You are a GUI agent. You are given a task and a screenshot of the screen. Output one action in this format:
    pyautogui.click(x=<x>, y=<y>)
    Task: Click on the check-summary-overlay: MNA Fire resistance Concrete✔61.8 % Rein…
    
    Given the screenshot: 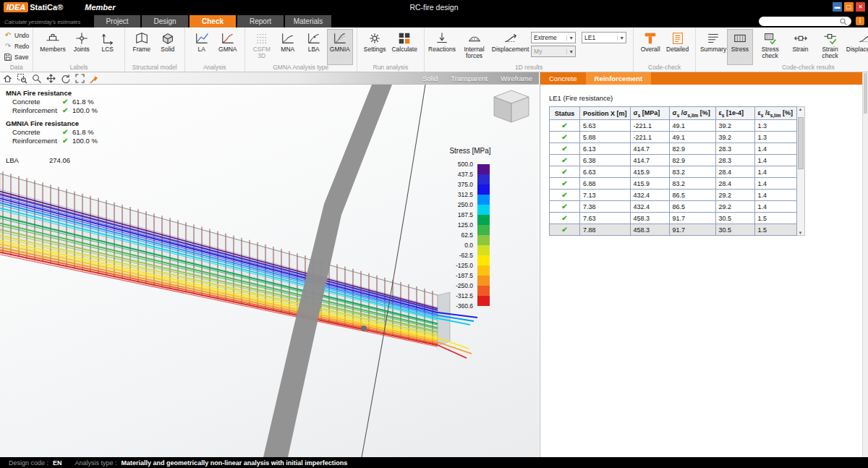 What is the action you would take?
    pyautogui.click(x=67, y=127)
    